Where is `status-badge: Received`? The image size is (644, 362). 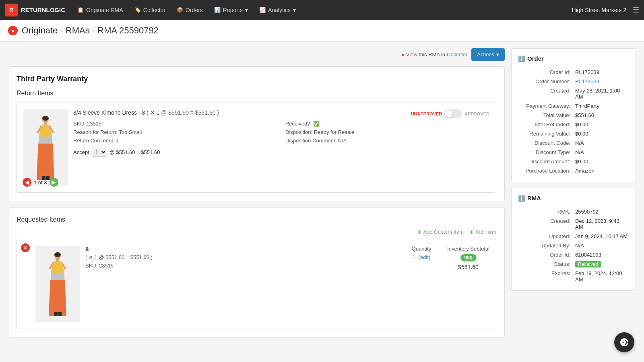
status-badge: Received is located at coordinates (588, 264).